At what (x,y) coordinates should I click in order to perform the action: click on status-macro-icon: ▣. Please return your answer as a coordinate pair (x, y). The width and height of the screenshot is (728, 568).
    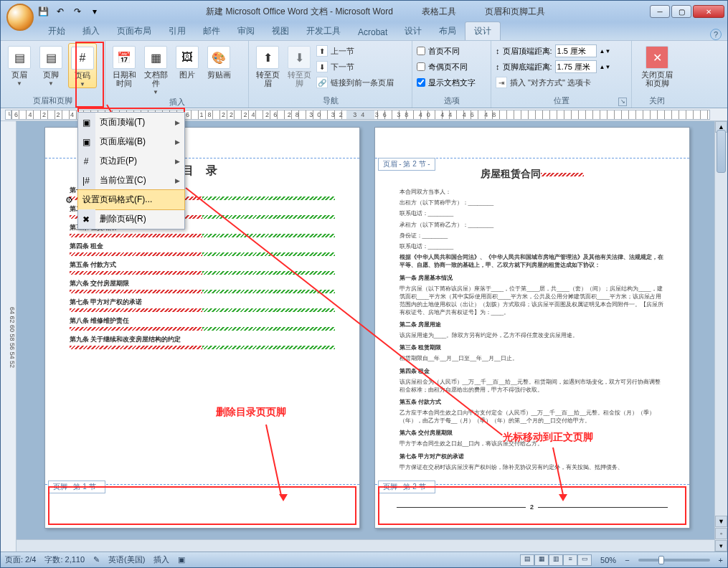
    Looking at the image, I should click on (181, 559).